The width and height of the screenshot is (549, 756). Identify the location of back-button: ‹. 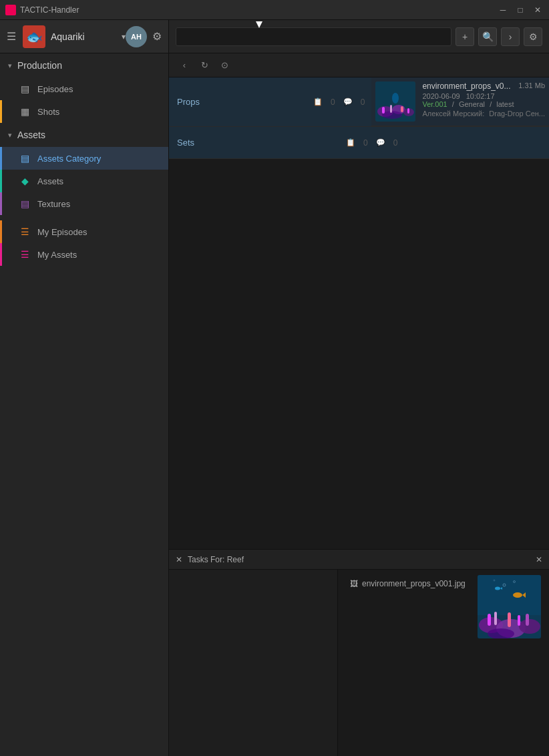
(184, 65).